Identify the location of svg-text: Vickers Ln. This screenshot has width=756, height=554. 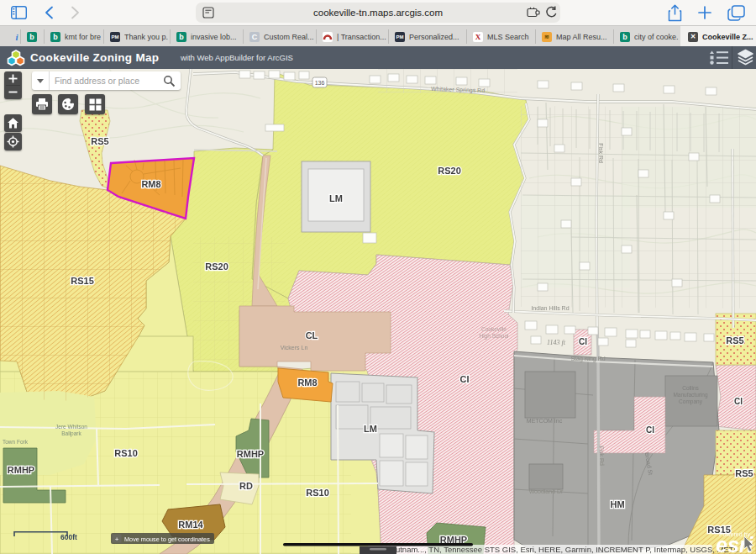
(294, 348).